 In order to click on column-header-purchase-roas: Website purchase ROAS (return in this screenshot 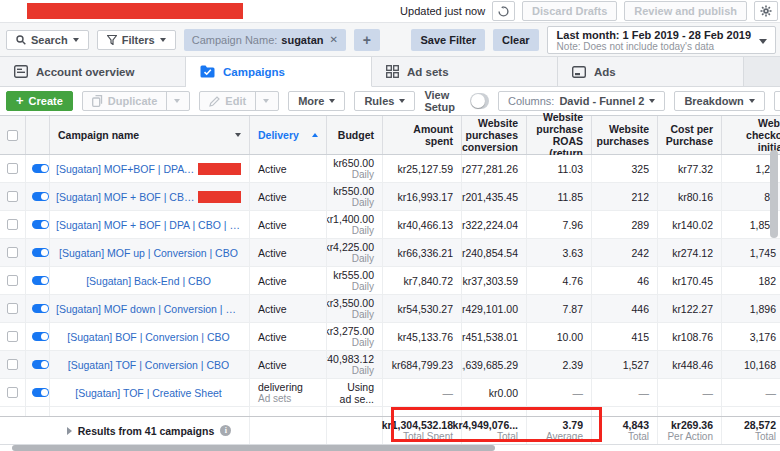, I will do `click(560, 135)`.